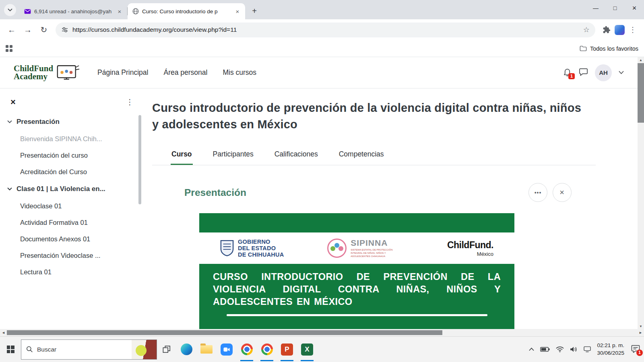  I want to click on section-more-button: •••, so click(538, 192).